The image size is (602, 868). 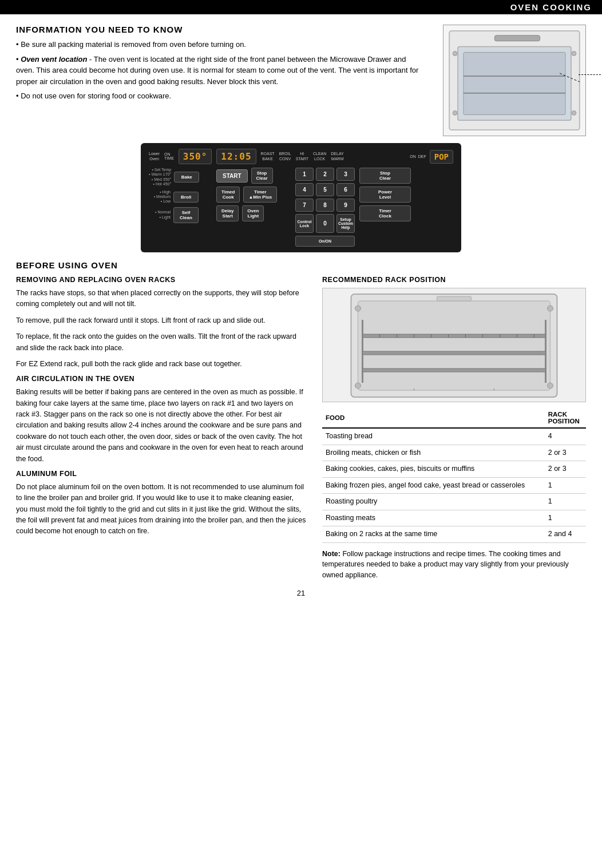 What do you see at coordinates (161, 474) in the screenshot?
I see `aluminum-heading: ALUMINUM FOIL` at bounding box center [161, 474].